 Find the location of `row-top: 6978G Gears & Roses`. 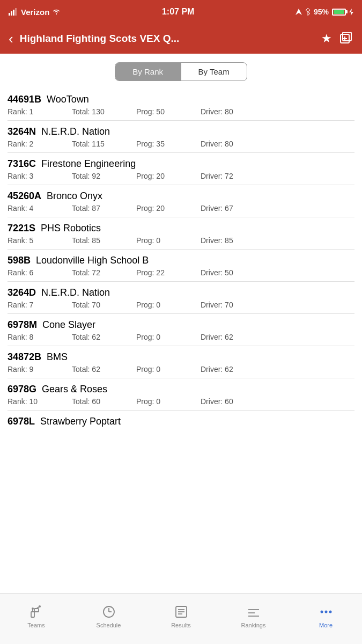

row-top: 6978G Gears & Roses is located at coordinates (181, 390).